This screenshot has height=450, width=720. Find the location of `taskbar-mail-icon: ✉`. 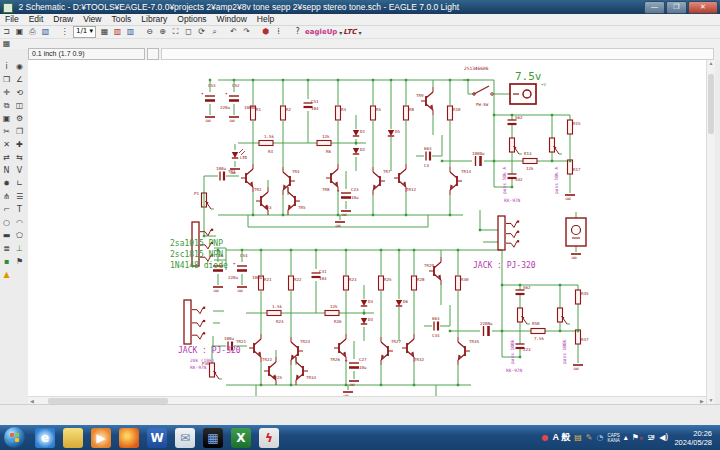

taskbar-mail-icon: ✉ is located at coordinates (185, 438).